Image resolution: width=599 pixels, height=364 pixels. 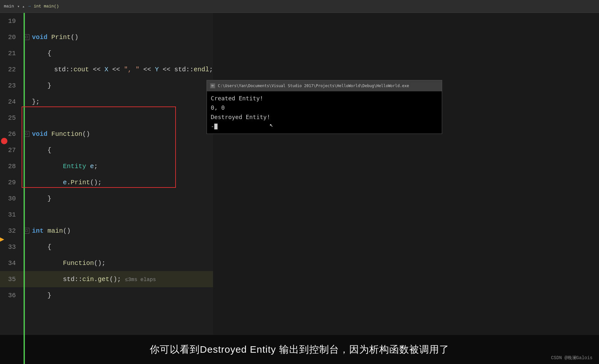 I want to click on code-line-36: 36 }, so click(x=107, y=295).